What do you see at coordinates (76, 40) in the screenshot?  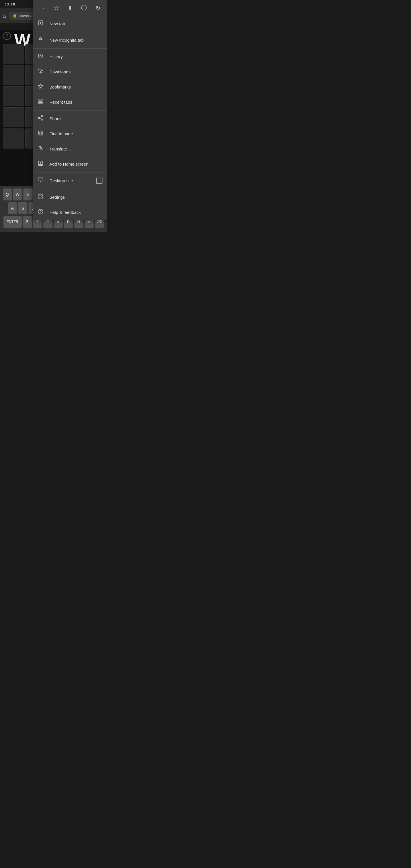 I see `menu-label-incognito: New Incognito tab` at bounding box center [76, 40].